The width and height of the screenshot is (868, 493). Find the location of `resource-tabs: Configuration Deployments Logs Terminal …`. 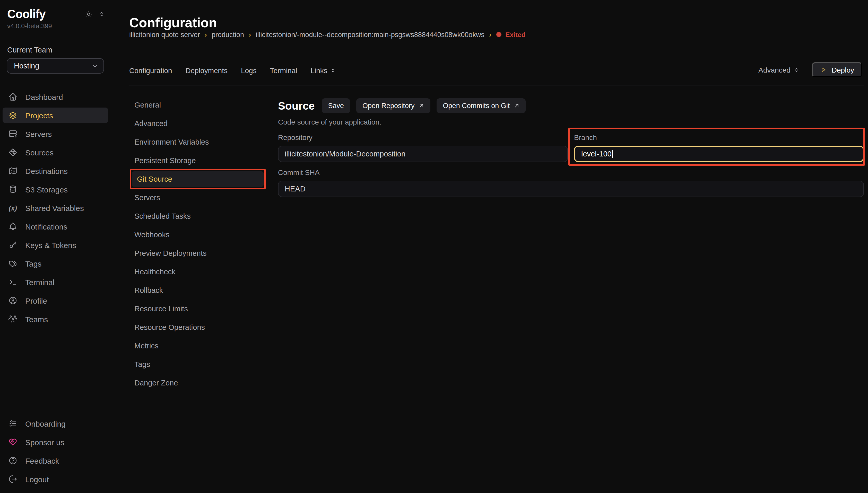

resource-tabs: Configuration Deployments Logs Terminal … is located at coordinates (233, 70).